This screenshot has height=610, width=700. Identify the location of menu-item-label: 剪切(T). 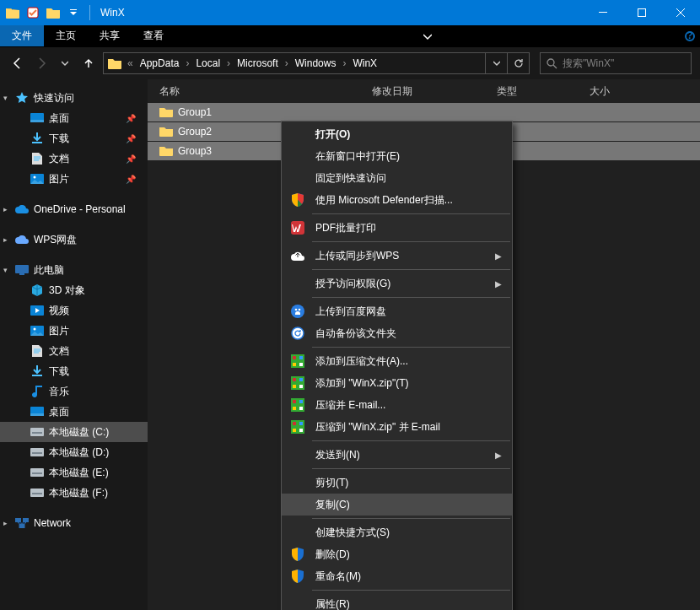
(332, 483).